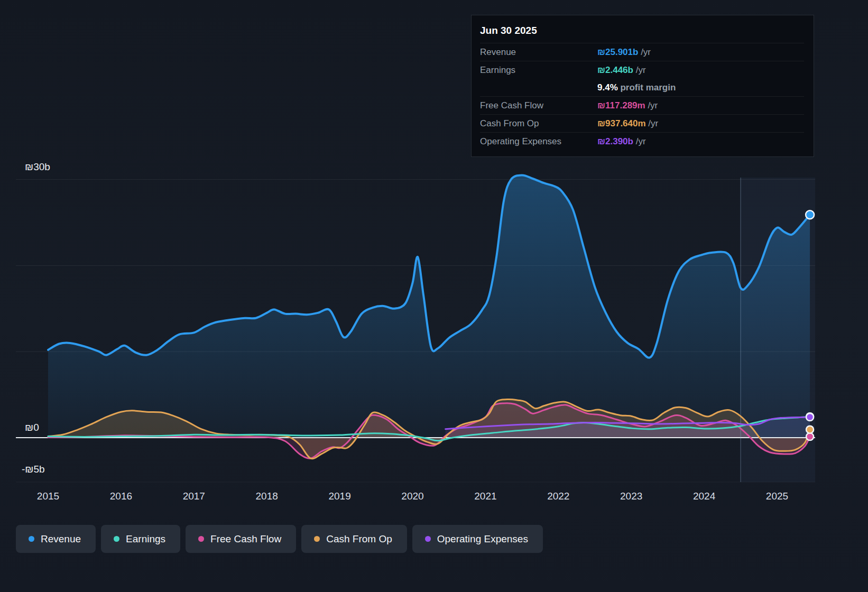 Image resolution: width=868 pixels, height=592 pixels. Describe the element at coordinates (428, 539) in the screenshot. I see `operating-expenses-series-dot` at that location.